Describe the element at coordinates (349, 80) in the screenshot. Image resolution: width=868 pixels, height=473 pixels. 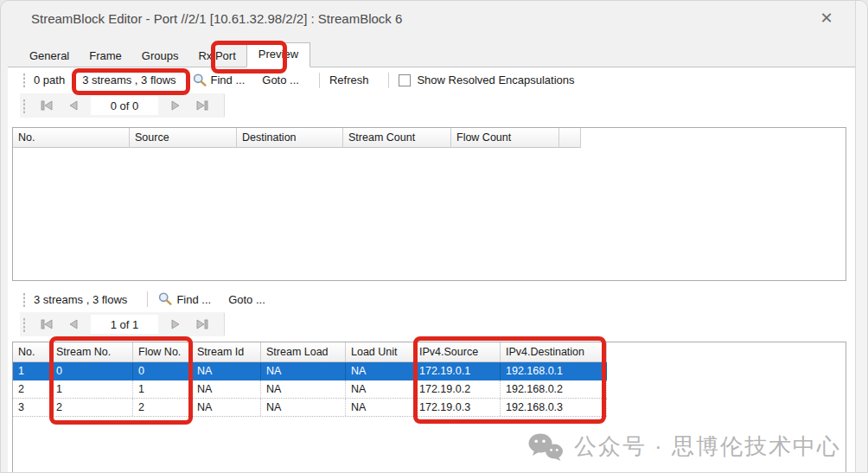
I see `refresh-button: Refresh` at that location.